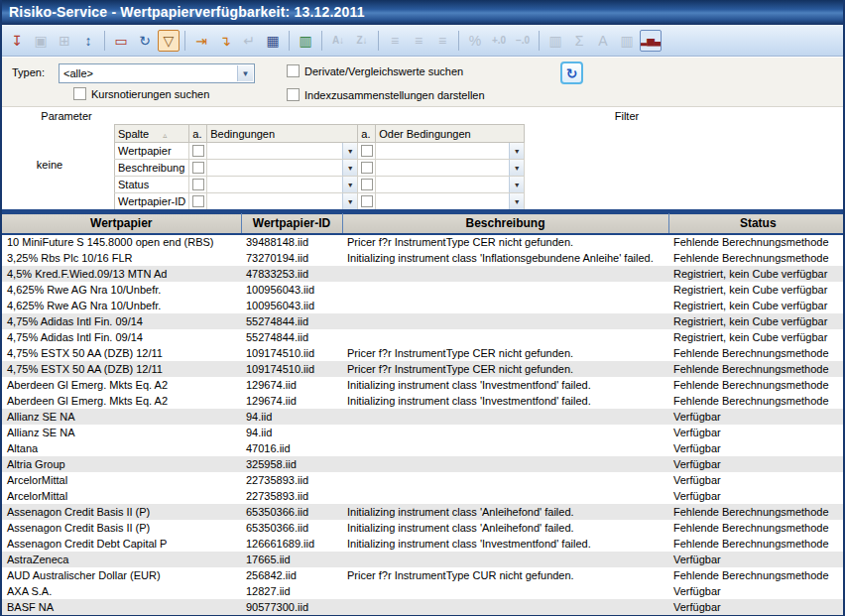  I want to click on fit-window-icon: ▭, so click(121, 41).